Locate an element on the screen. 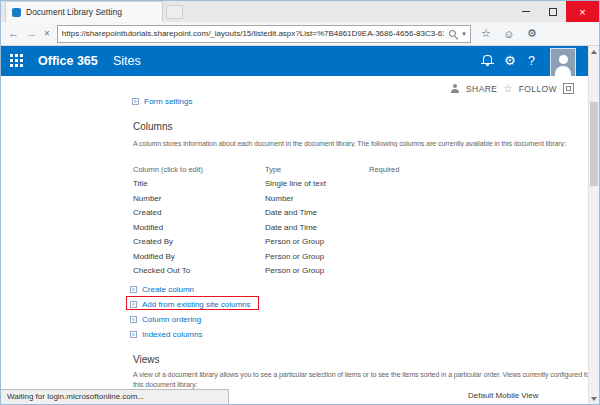  add-from-existing-site-columns-link: Add from existing site columns is located at coordinates (196, 304).